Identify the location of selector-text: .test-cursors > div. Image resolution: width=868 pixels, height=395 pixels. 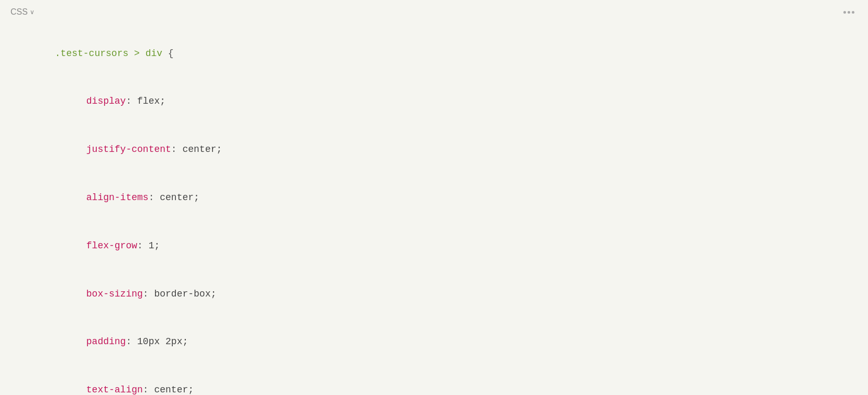
(112, 53).